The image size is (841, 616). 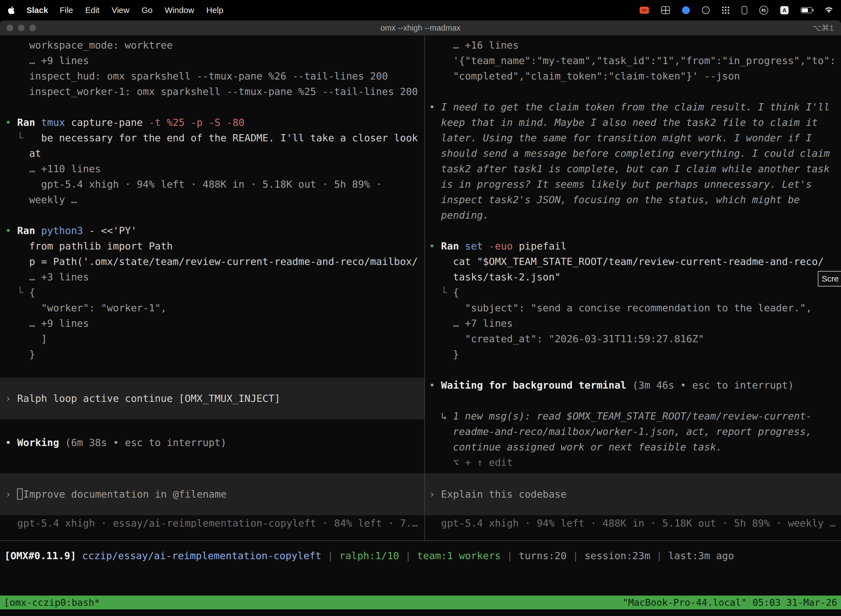 I want to click on text-segment: p = Path('.omx/state/team/review-current…, so click(x=212, y=261).